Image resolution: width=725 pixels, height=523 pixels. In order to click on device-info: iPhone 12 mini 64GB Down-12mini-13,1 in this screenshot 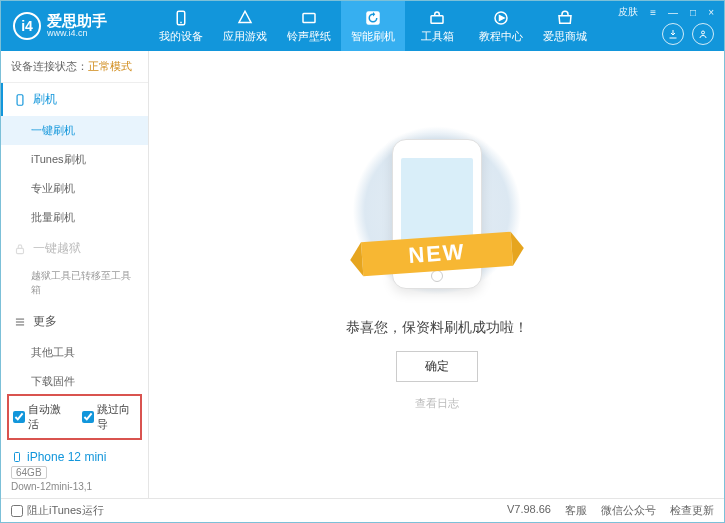, I will do `click(74, 471)`.